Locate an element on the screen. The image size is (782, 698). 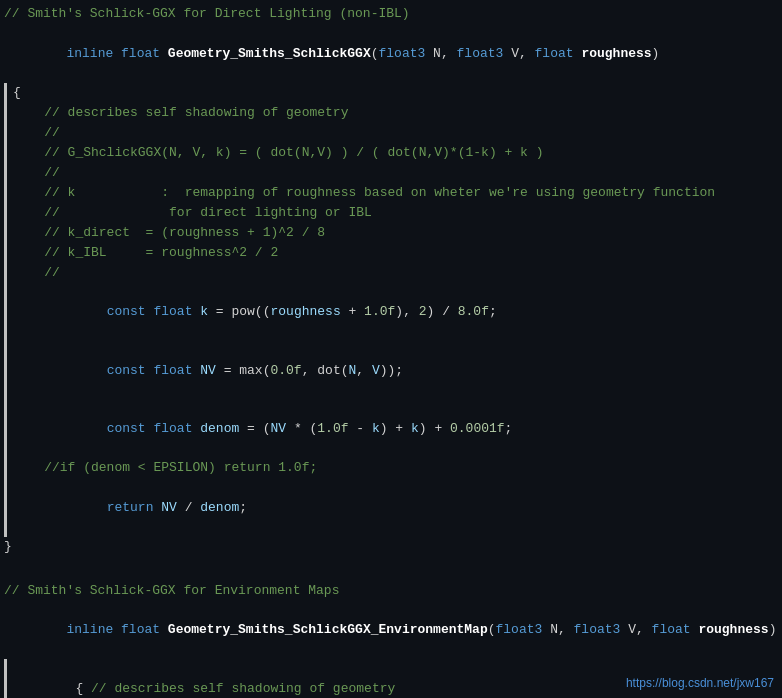
line: // k_direct = (roughness + 1)^2 / 8 is located at coordinates (391, 233).